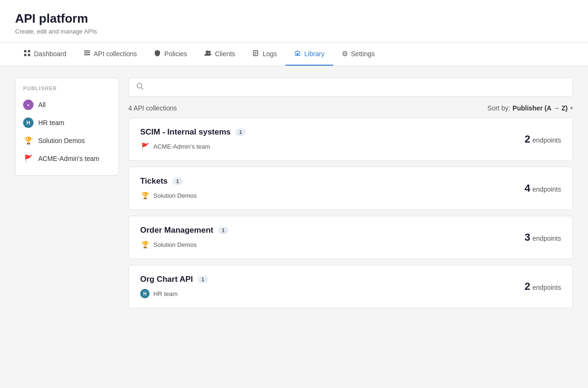 Image resolution: width=588 pixels, height=388 pixels. I want to click on results-count: 4 API collections, so click(153, 108).